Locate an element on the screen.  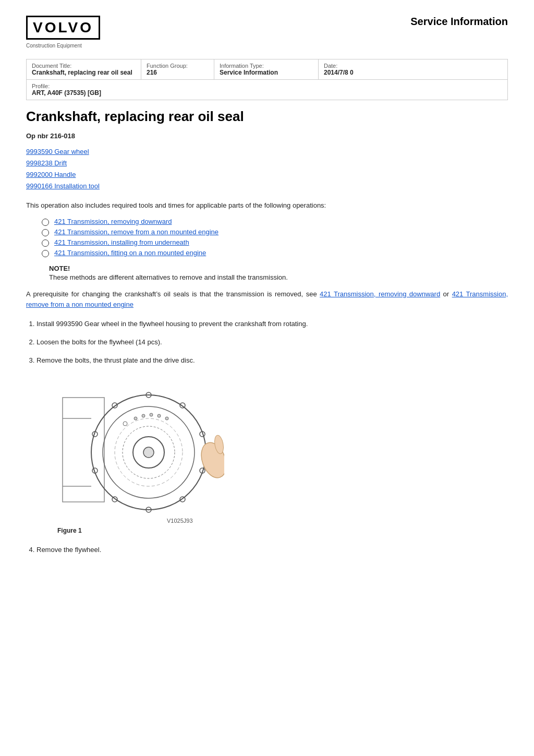
step-2: Loosen the bolts for the flywheel (14 pc… is located at coordinates (272, 342).